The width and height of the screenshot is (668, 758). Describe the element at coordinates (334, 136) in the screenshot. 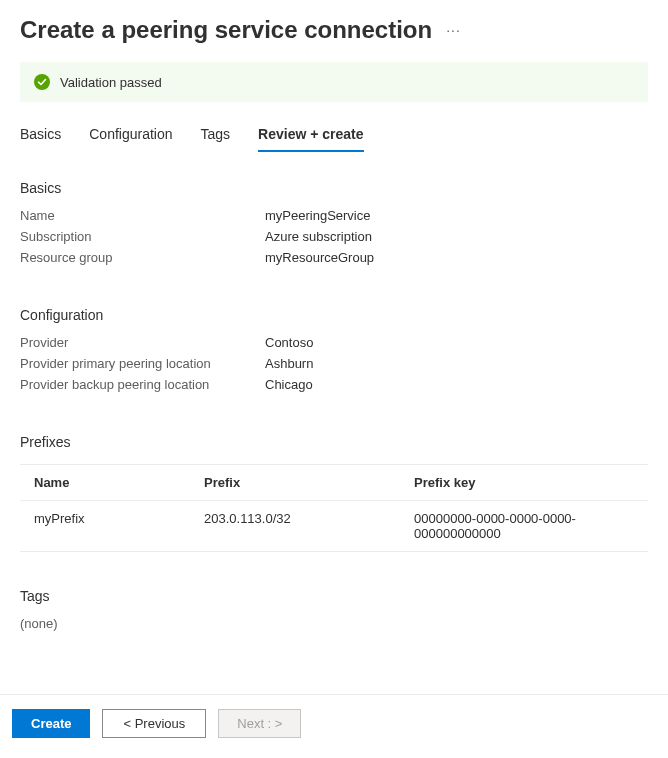

I see `tabs: Basics Configuration Tags Review + creat…` at that location.